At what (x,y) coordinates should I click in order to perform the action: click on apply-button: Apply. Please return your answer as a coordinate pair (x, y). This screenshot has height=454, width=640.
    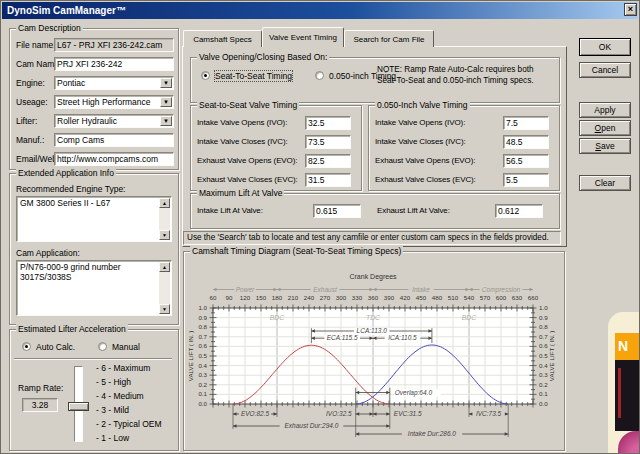
    Looking at the image, I should click on (605, 110).